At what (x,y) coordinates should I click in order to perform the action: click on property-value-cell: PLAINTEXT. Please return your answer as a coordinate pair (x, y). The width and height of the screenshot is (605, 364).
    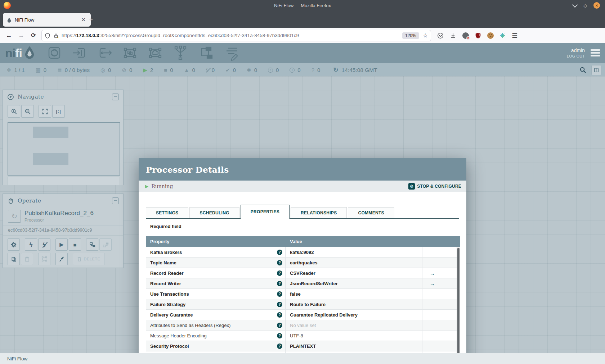
    Looking at the image, I should click on (354, 346).